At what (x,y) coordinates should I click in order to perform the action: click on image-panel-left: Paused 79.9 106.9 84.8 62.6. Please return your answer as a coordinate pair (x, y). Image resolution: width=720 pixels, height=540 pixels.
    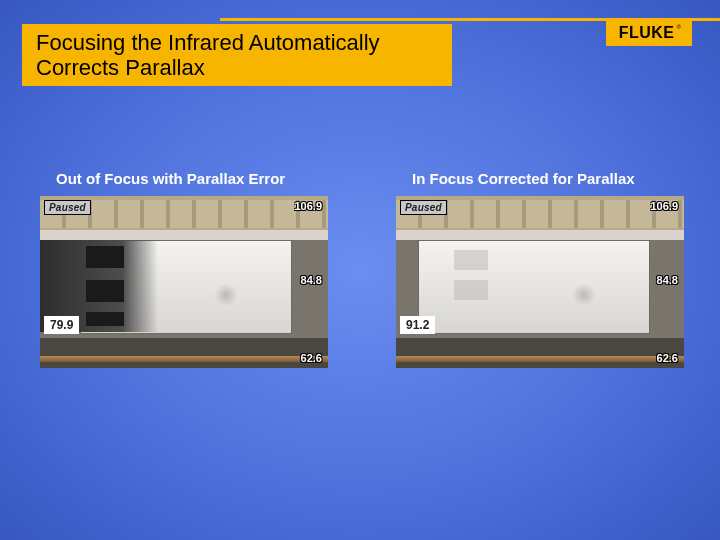
    Looking at the image, I should click on (184, 282).